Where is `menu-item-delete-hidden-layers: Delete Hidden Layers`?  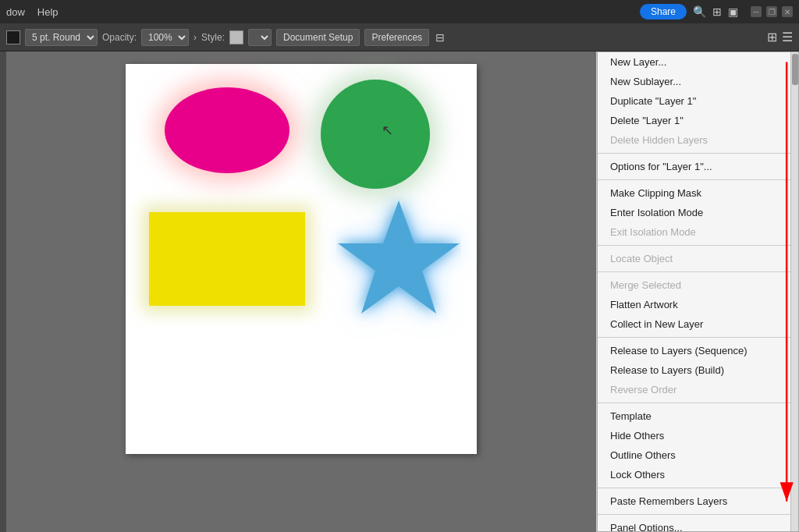 menu-item-delete-hidden-layers: Delete Hidden Layers is located at coordinates (698, 140).